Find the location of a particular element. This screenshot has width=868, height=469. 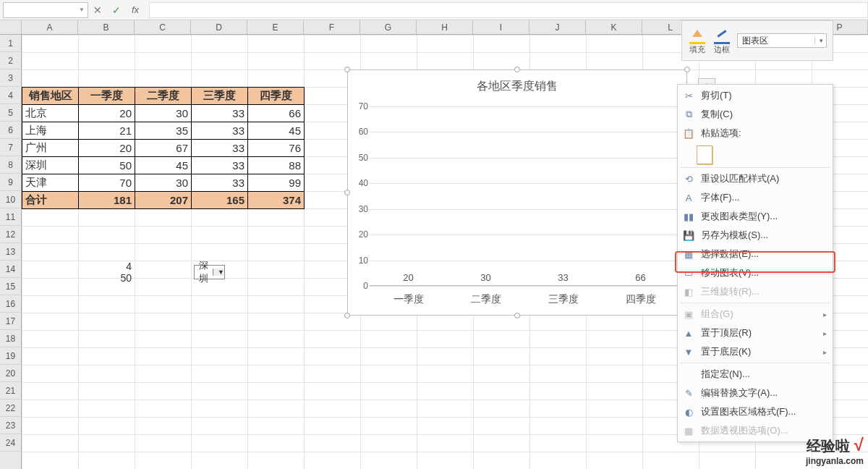

table-header: 销售地区 is located at coordinates (51, 96).